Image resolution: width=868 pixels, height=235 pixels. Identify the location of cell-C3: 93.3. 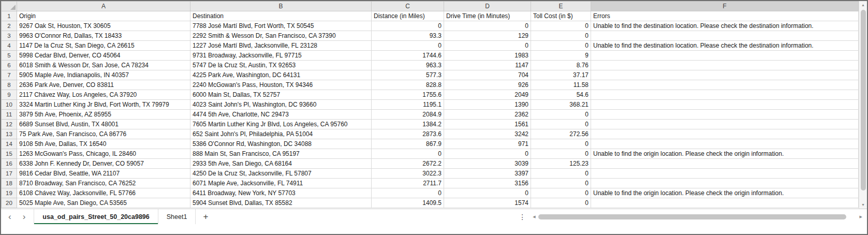
(408, 36).